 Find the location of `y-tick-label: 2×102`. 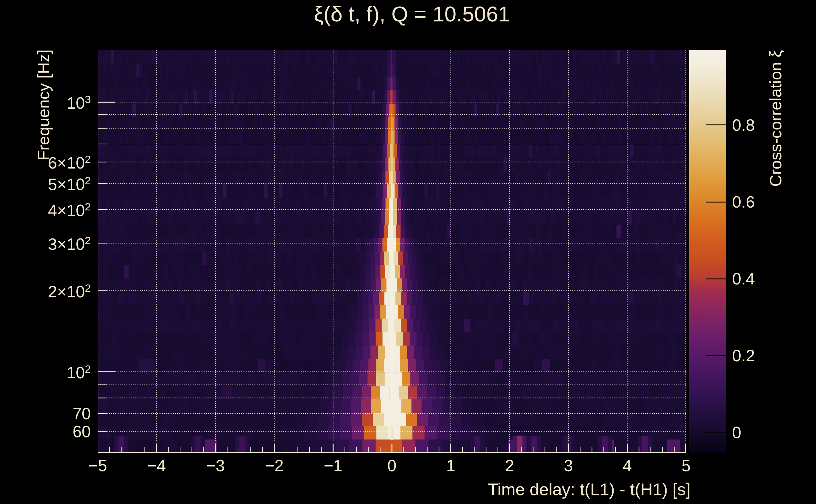

y-tick-label: 2×102 is located at coordinates (45, 291).